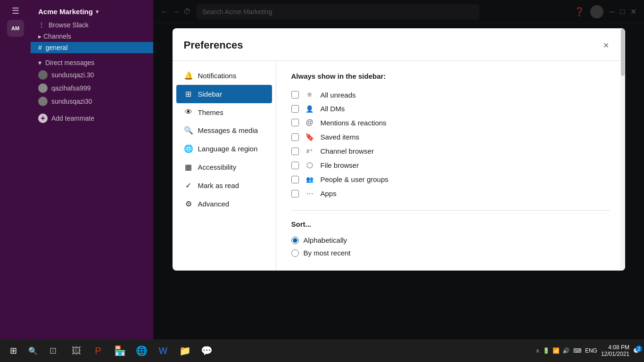 The image size is (644, 362). I want to click on checkbox-all-dms-input, so click(295, 109).